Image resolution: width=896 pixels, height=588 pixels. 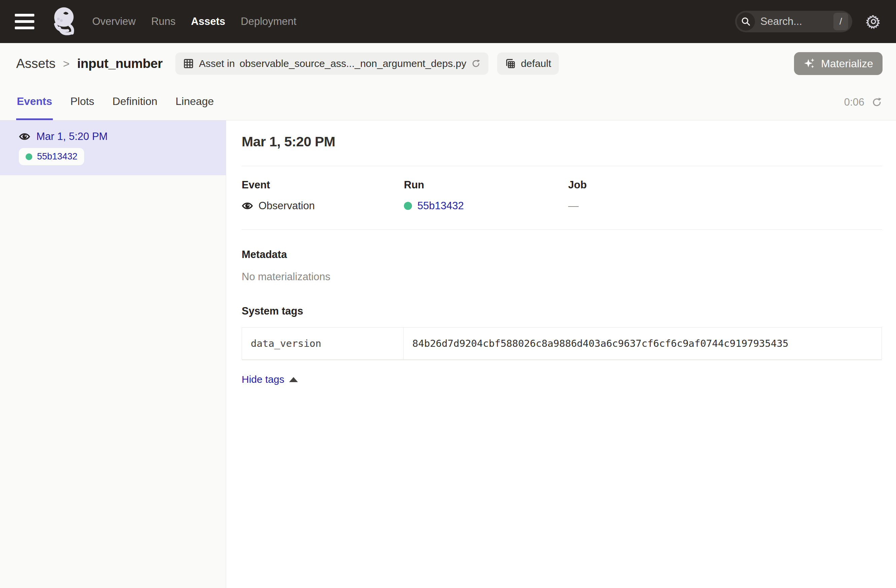 I want to click on run-id-link: 55b13432, so click(x=440, y=206).